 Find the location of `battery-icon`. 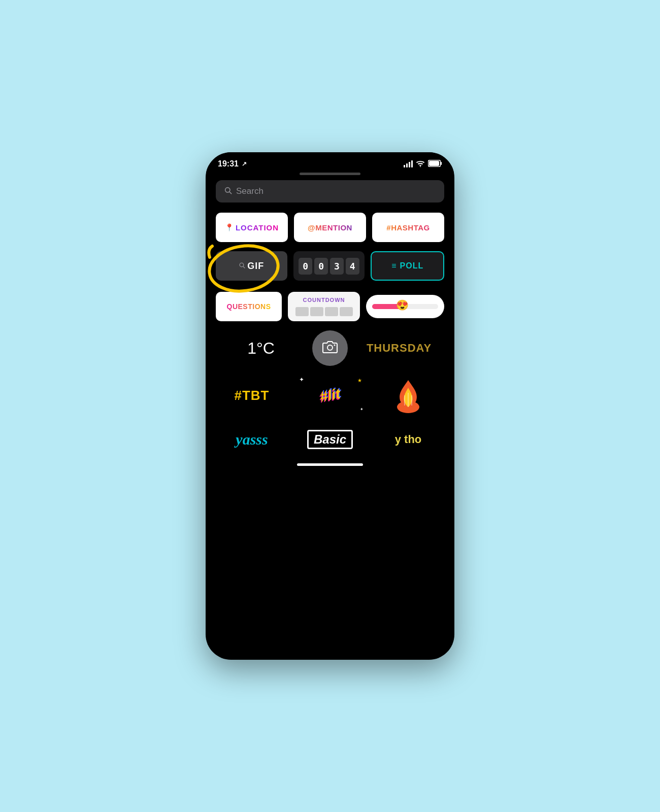

battery-icon is located at coordinates (435, 164).